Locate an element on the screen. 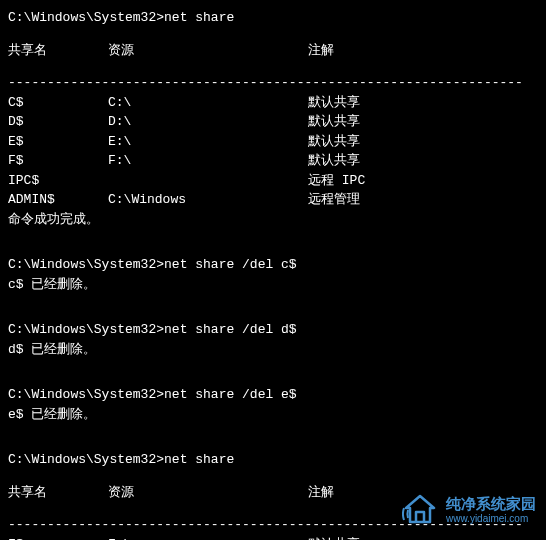 This screenshot has width=546, height=540. watermark-title: 纯净系统家园 is located at coordinates (491, 504).